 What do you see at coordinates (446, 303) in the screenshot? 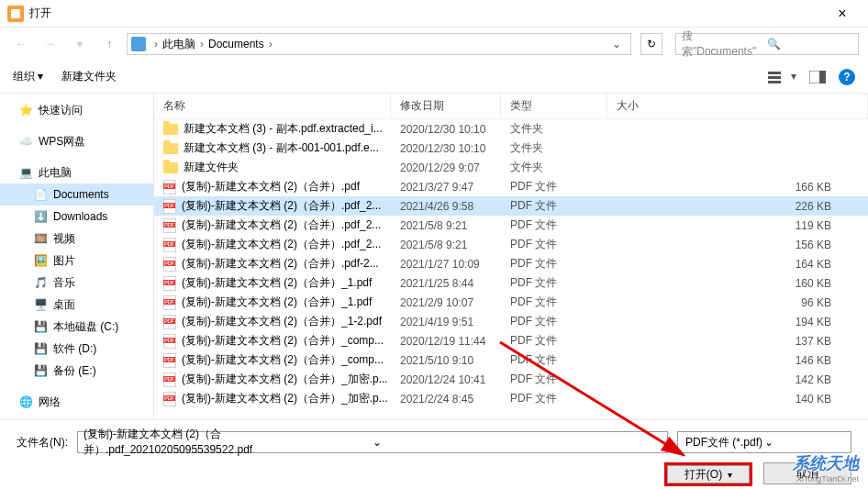
I see `file-date: 2021/2/9 10:07` at bounding box center [446, 303].